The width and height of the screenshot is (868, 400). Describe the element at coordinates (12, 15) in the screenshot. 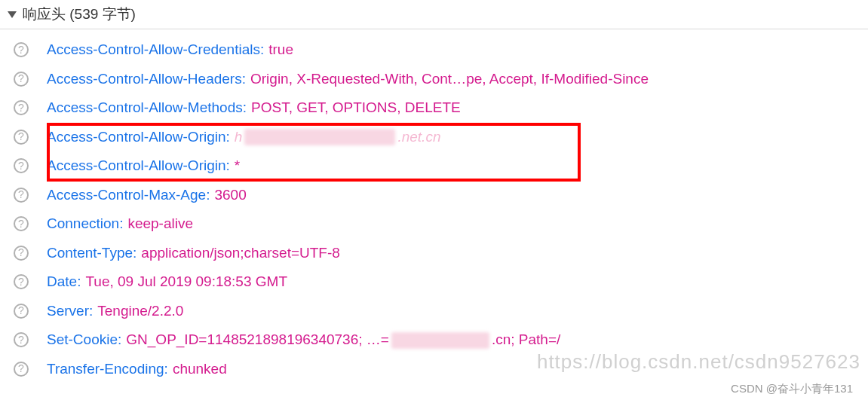

I see `collapse-triangle-icon` at that location.